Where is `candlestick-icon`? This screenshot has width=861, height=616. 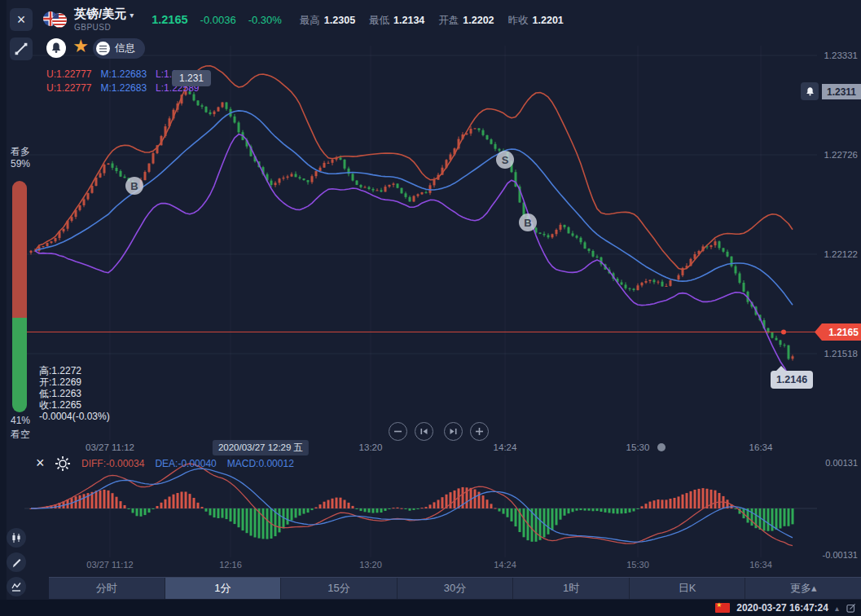 candlestick-icon is located at coordinates (16, 538).